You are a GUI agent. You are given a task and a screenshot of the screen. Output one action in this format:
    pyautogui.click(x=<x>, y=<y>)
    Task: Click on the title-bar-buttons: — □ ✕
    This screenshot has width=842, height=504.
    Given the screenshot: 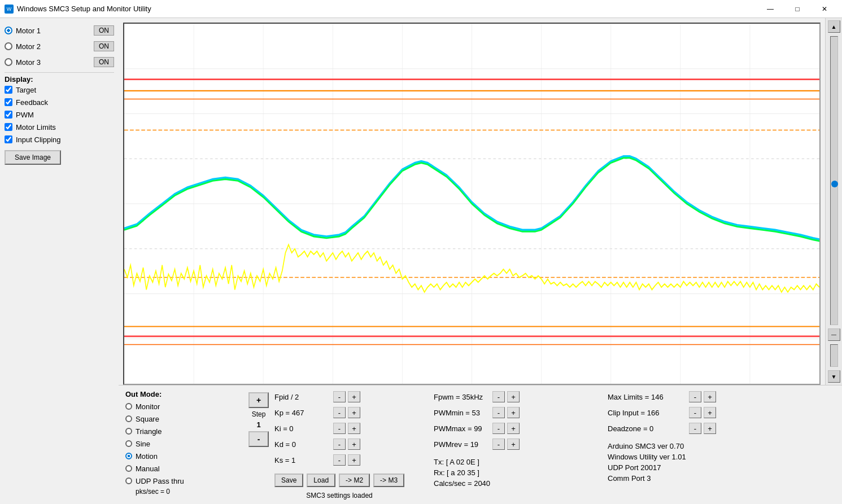 What is the action you would take?
    pyautogui.click(x=797, y=9)
    